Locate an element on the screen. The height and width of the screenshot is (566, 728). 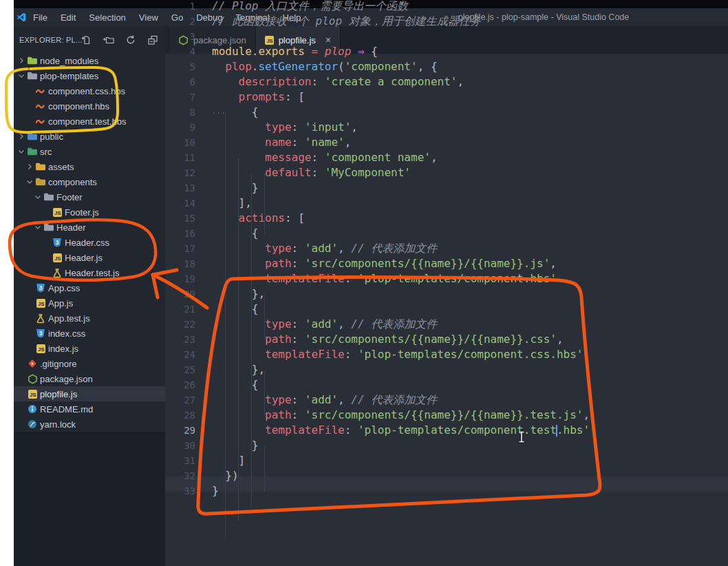
tree-item-assets: assets is located at coordinates (89, 167).